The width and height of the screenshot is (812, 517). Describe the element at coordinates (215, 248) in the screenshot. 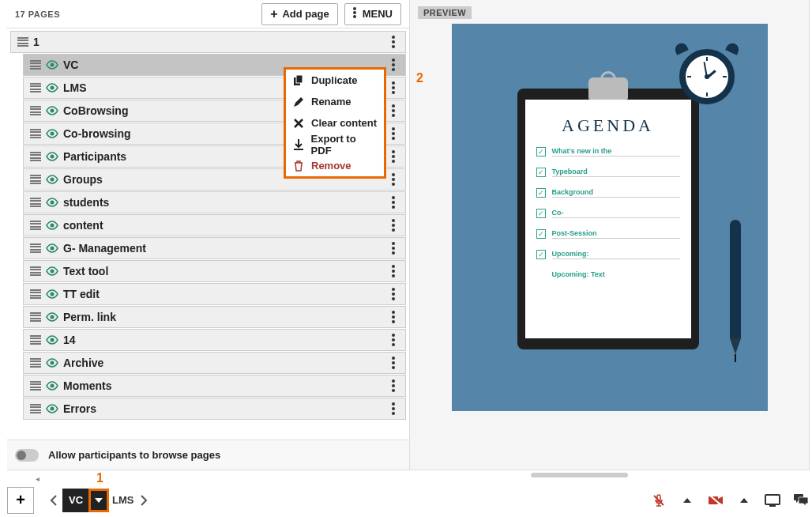

I see `page-row: G- Management` at that location.